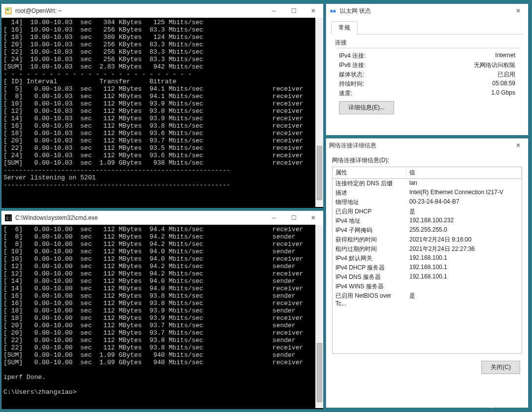 This screenshot has width=532, height=412. Describe the element at coordinates (163, 11) in the screenshot. I see `putty-titlebar: root@OpenWrt: ~ ─ ☐ ✕` at that location.